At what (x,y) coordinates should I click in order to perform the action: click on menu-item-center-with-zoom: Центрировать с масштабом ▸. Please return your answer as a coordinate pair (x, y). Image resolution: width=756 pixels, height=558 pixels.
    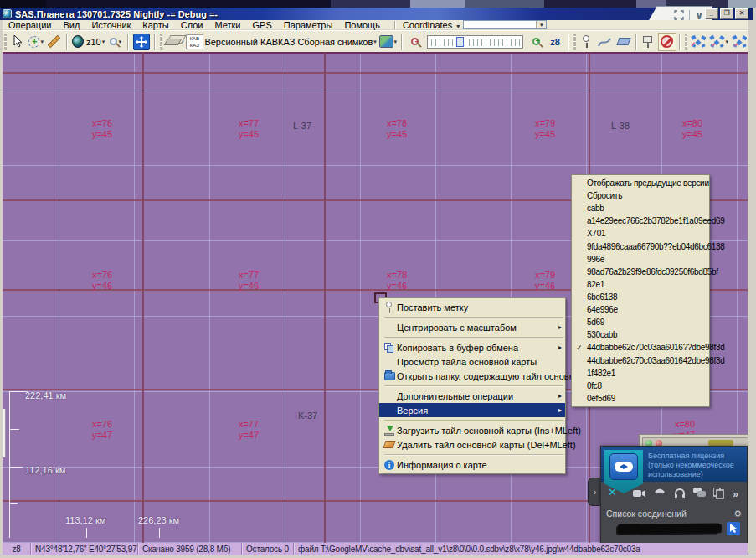
    Looking at the image, I should click on (472, 327).